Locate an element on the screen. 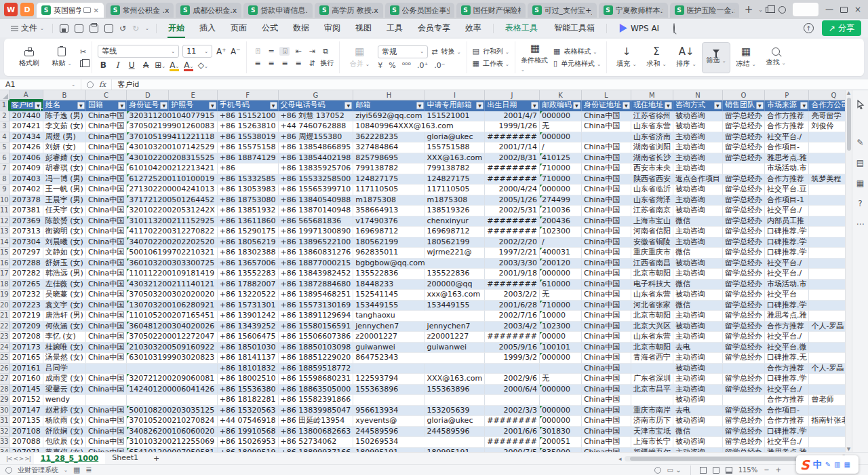 This screenshot has height=475, width=868. cell: +86 18850103098 is located at coordinates (316, 348).